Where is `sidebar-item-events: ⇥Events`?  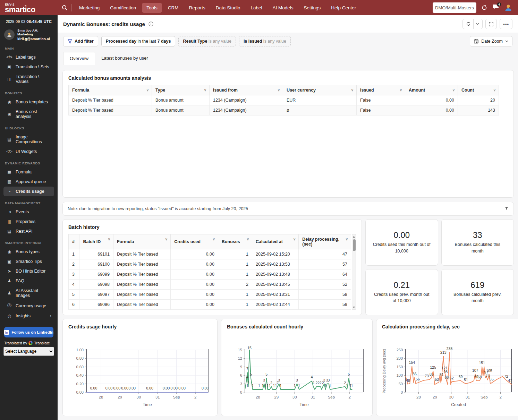 sidebar-item-events: ⇥Events is located at coordinates (29, 212).